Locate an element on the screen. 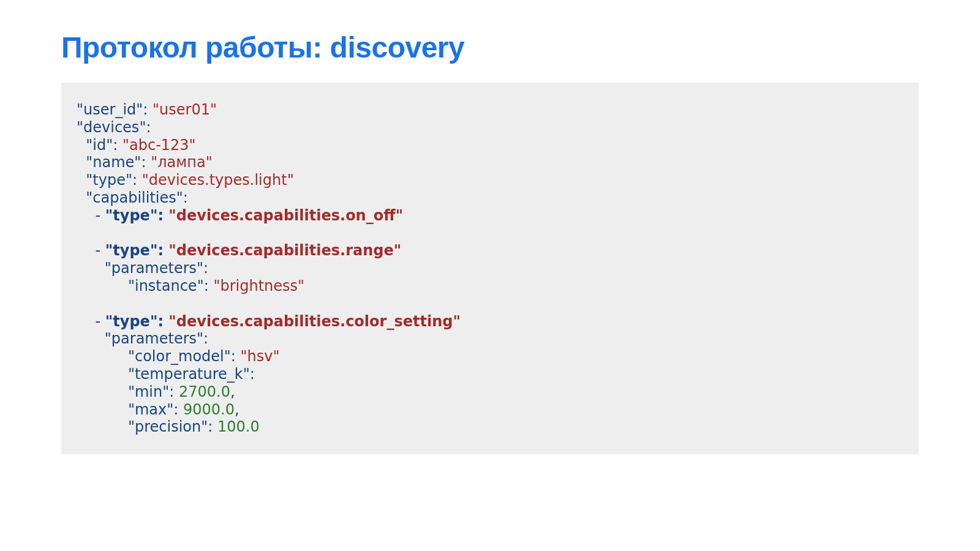 This screenshot has height=551, width=980. code-line: "id": "abc-123" is located at coordinates (490, 146).